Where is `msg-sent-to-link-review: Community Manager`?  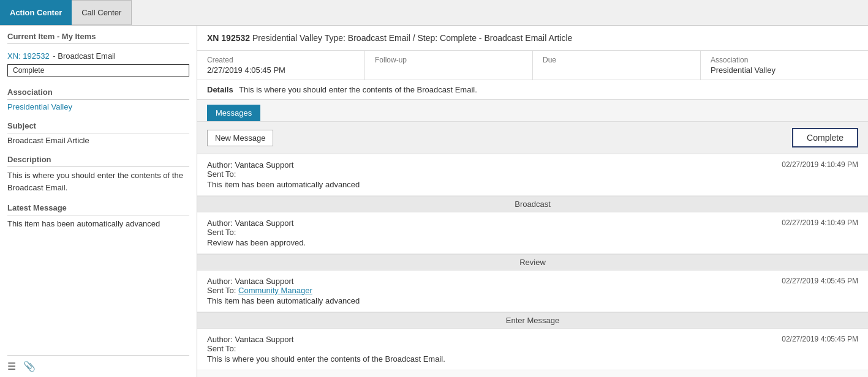
msg-sent-to-link-review: Community Manager is located at coordinates (276, 290).